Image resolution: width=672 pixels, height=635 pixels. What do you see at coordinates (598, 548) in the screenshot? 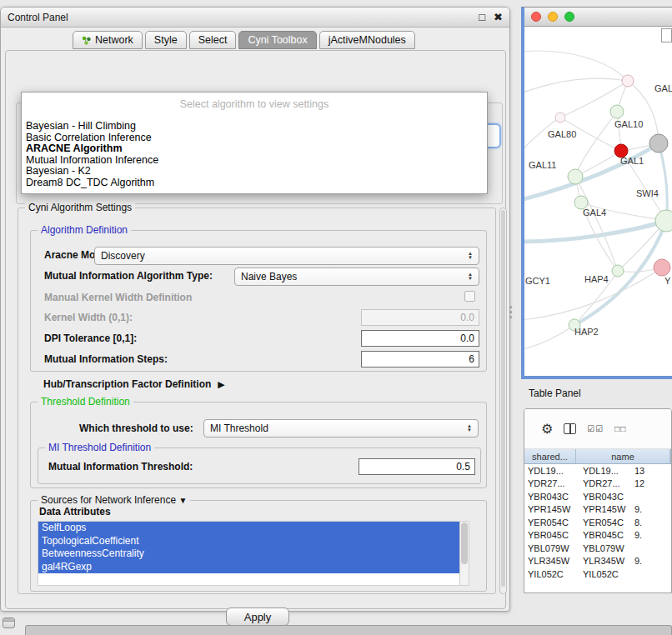
I see `table-row: YBL079W YBL079W` at bounding box center [598, 548].